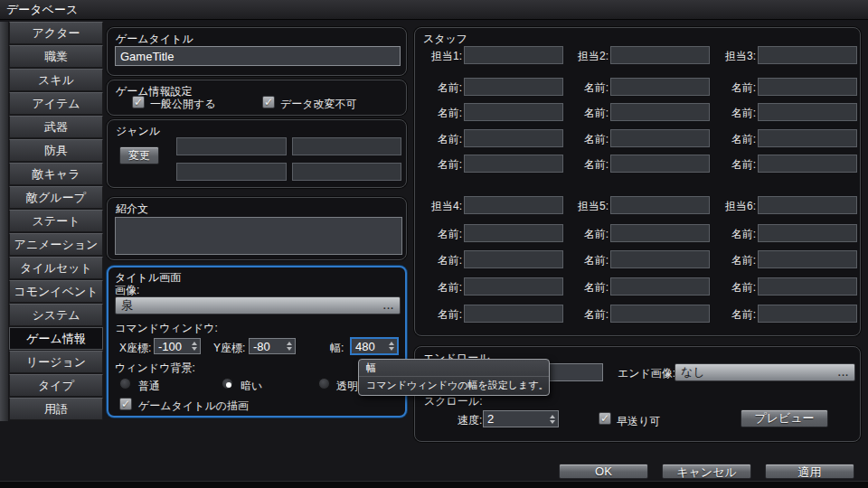 Image resolution: width=868 pixels, height=488 pixels. What do you see at coordinates (324, 383) in the screenshot?
I see `radio-transparent` at bounding box center [324, 383].